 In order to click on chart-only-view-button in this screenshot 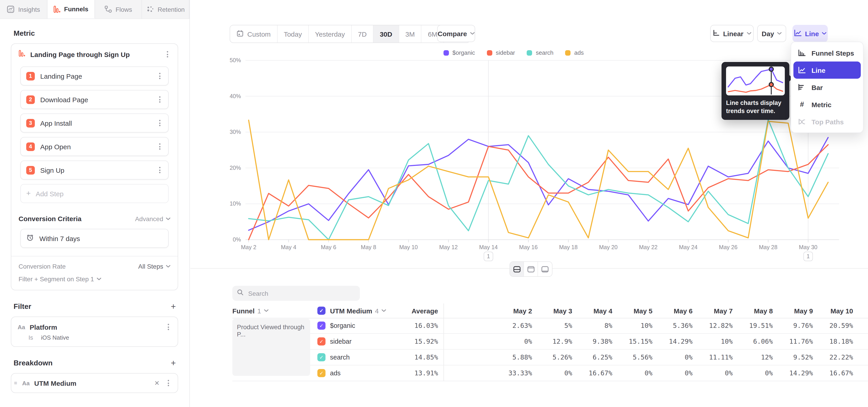, I will do `click(531, 269)`.